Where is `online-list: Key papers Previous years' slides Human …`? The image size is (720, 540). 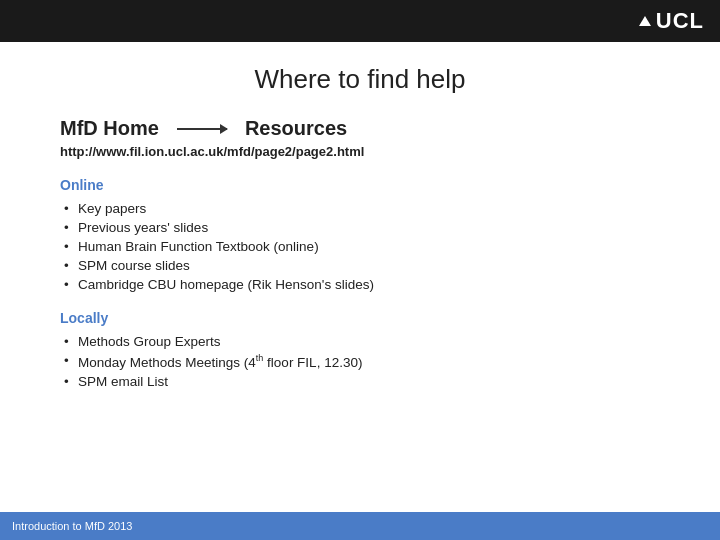 online-list: Key papers Previous years' slides Human … is located at coordinates (360, 246).